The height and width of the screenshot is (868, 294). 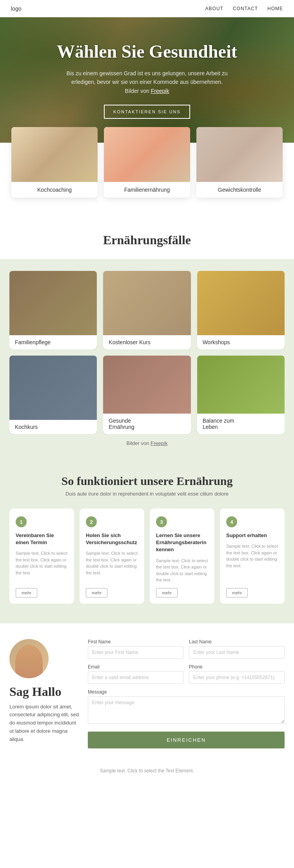 What do you see at coordinates (186, 706) in the screenshot?
I see `form-message-row: Message` at bounding box center [186, 706].